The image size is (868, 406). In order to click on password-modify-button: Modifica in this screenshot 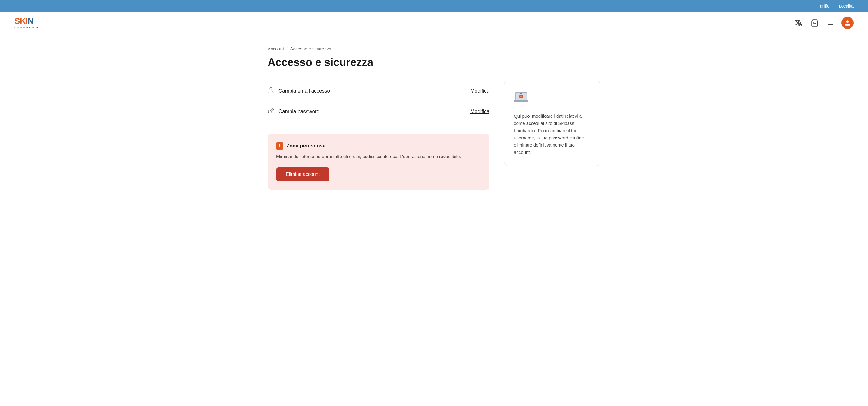, I will do `click(480, 112)`.